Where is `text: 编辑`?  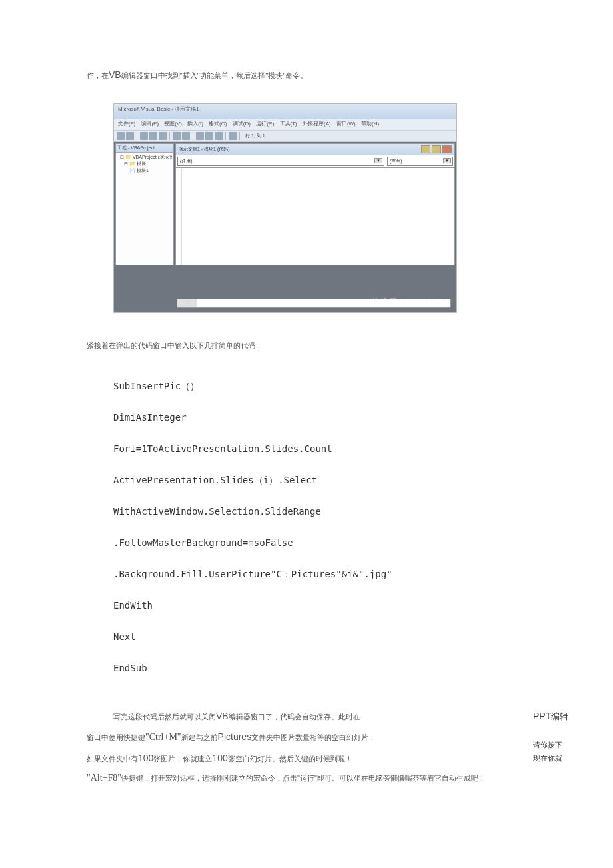
text: 编辑 is located at coordinates (560, 716).